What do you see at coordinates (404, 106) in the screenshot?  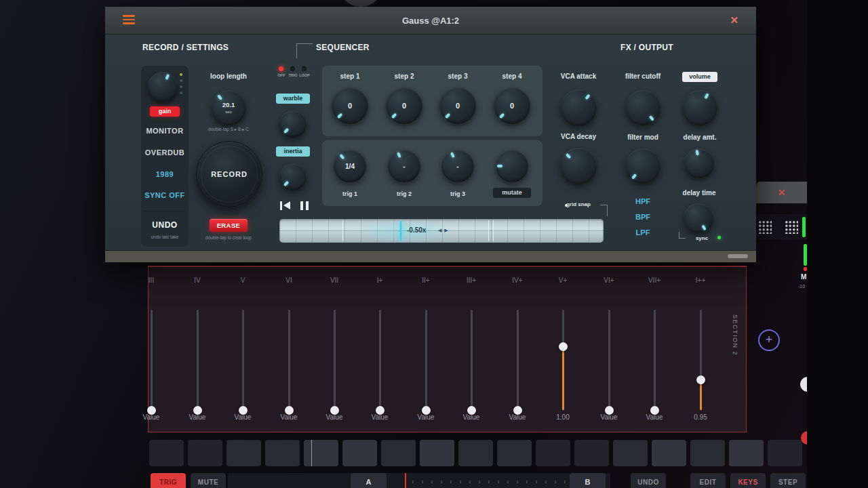 I see `step-2-knob: 0` at bounding box center [404, 106].